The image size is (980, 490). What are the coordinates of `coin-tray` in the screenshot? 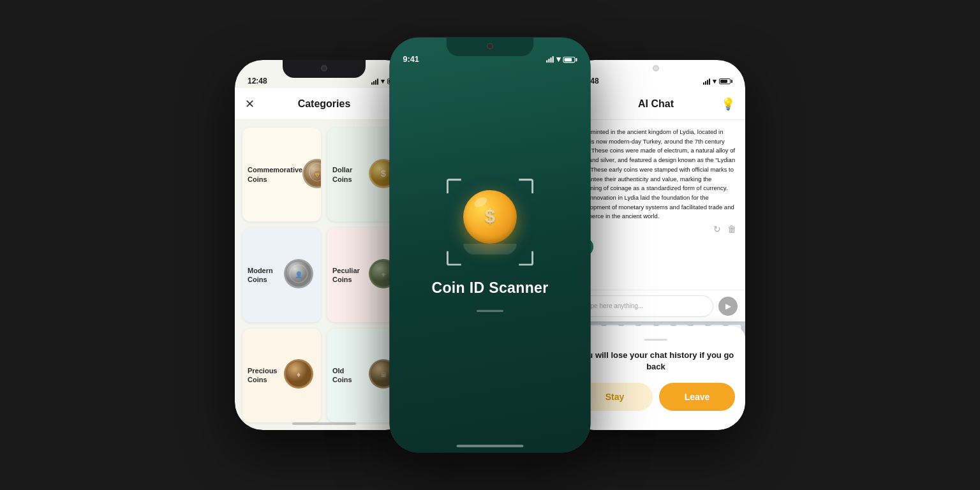 It's located at (490, 249).